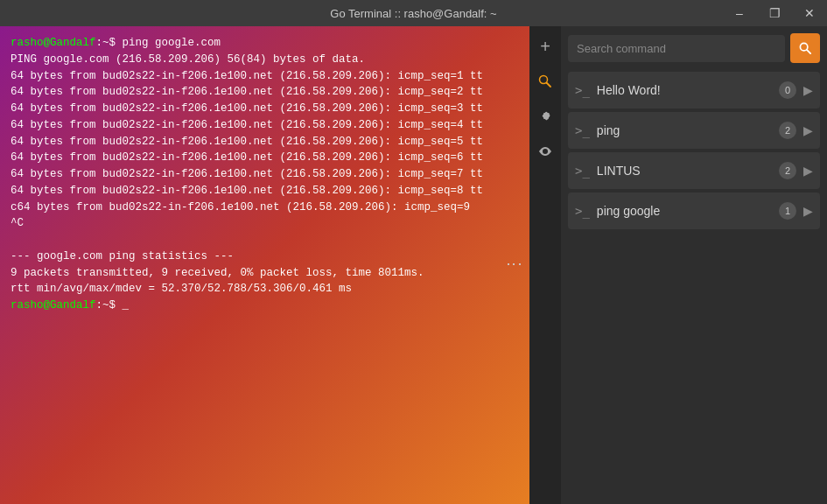  Describe the element at coordinates (809, 130) in the screenshot. I see `command-arrow-2: ▶` at that location.